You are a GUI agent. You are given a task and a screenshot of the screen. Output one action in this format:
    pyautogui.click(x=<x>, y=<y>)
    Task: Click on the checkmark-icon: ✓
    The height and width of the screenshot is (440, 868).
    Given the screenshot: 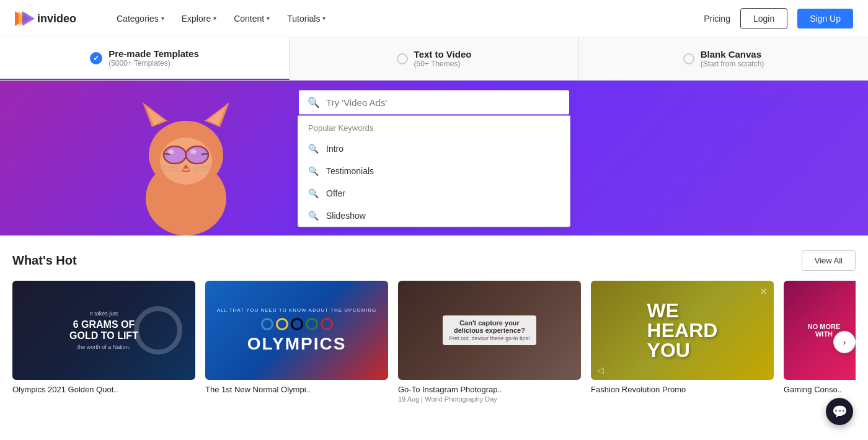 What is the action you would take?
    pyautogui.click(x=96, y=58)
    